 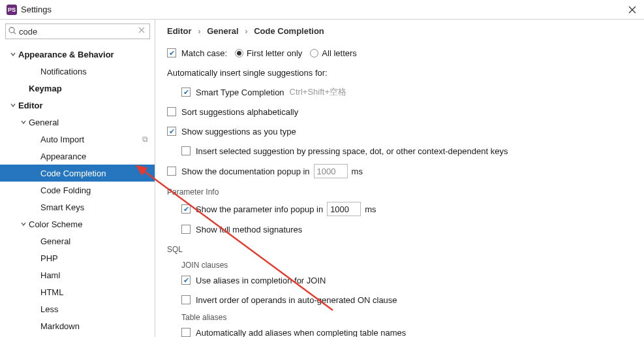 What do you see at coordinates (52, 293) in the screenshot?
I see `tree-item-label: HTML` at bounding box center [52, 293].